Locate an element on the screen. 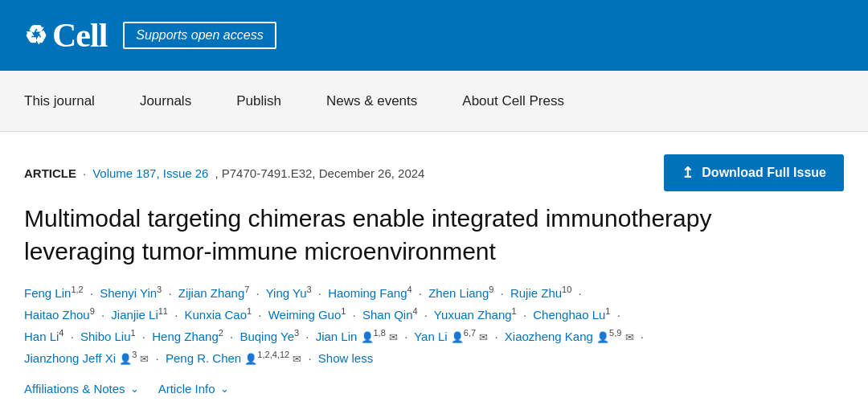 The image size is (868, 418). sup-shenyi-yin: 3 is located at coordinates (159, 289).